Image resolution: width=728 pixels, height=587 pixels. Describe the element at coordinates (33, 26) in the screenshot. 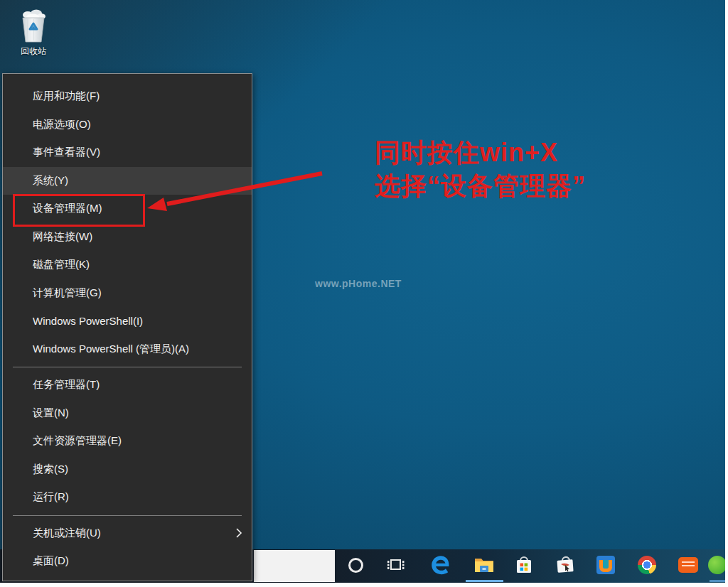

I see `recycle-bin-icon` at that location.